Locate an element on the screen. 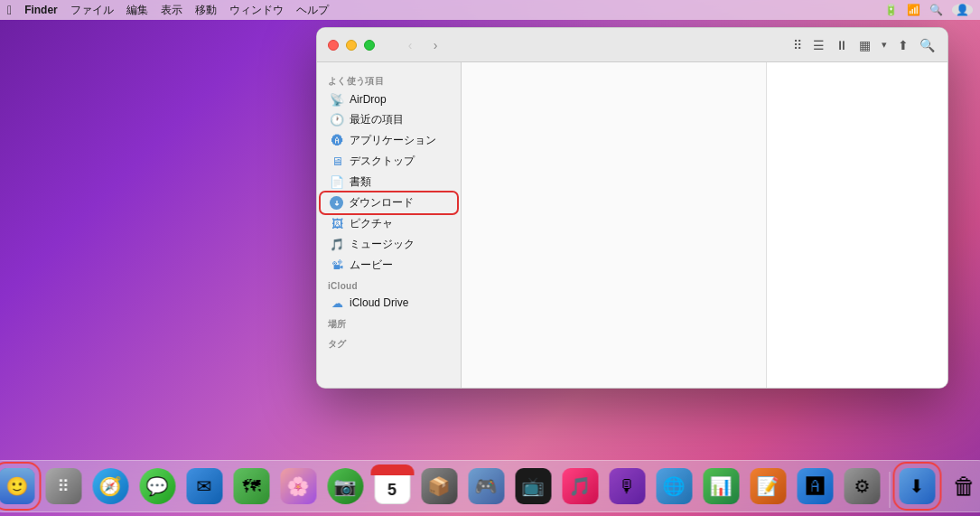 The image size is (980, 516). share-button: ⬆ is located at coordinates (903, 45).